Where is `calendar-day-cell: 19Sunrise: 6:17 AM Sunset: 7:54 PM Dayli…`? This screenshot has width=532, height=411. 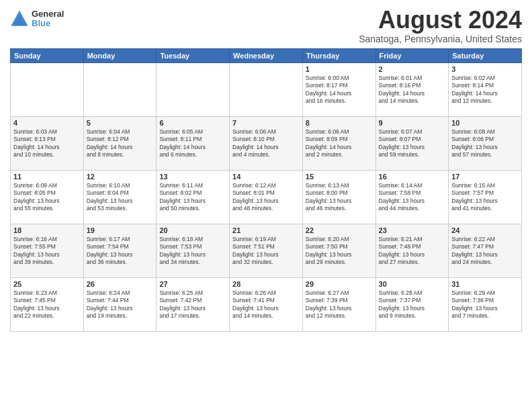
calendar-day-cell: 19Sunrise: 6:17 AM Sunset: 7:54 PM Dayli… is located at coordinates (120, 250).